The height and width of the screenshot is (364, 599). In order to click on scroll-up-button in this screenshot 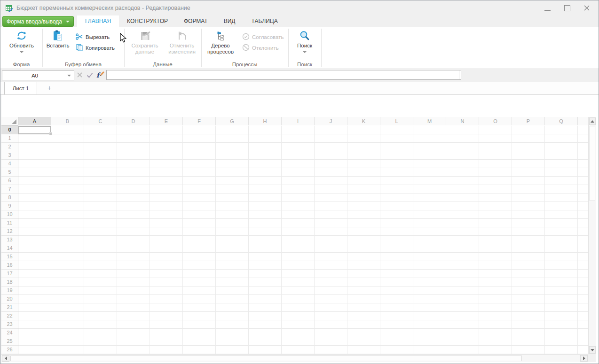, I will do `click(592, 121)`.